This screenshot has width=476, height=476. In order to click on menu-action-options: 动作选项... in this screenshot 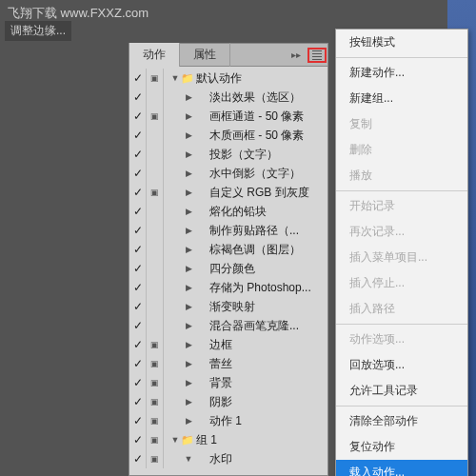, I will do `click(402, 339)`.